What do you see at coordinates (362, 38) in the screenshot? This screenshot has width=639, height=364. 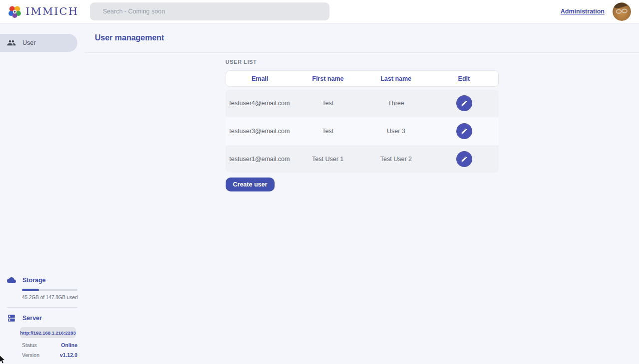 I see `page-header: User management` at bounding box center [362, 38].